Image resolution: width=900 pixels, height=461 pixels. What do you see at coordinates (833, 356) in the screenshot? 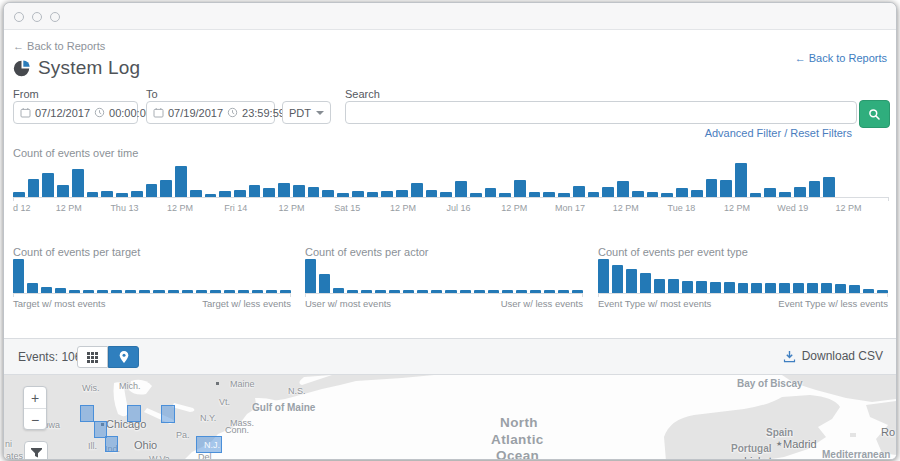
I see `download-csv-button: Download CSV` at bounding box center [833, 356].